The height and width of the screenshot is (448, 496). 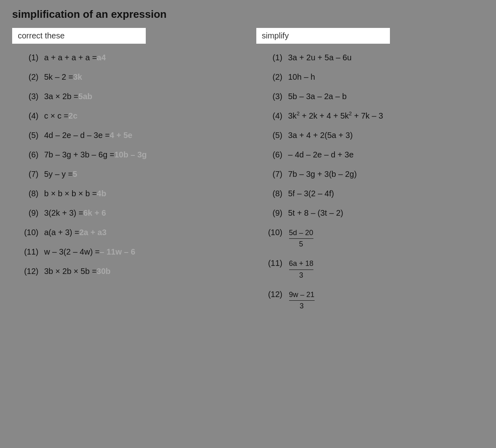 What do you see at coordinates (126, 232) in the screenshot?
I see `left-problem-item: (10)a(a + 3) = 2a + a3` at bounding box center [126, 232].